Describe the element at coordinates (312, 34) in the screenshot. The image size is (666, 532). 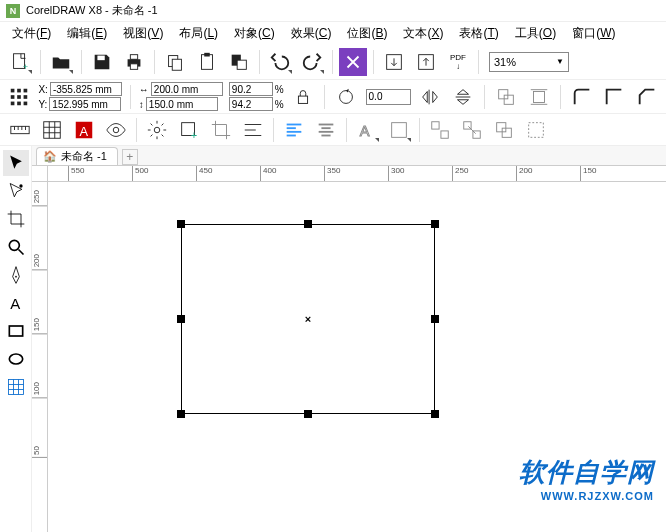
I see `menu-effects: 效果(C)` at that location.